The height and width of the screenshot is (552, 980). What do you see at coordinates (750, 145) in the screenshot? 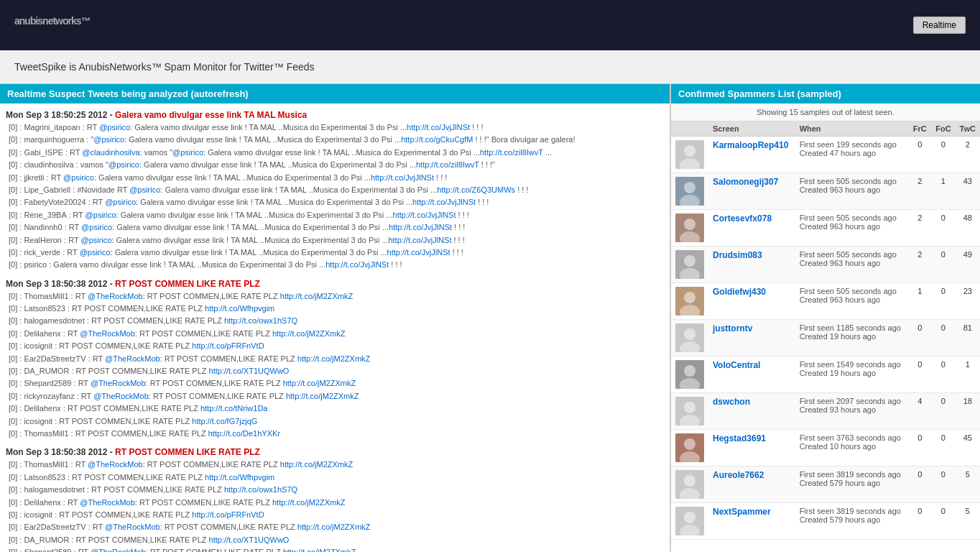
I see `screen-name-link: KarmaloopRep410` at bounding box center [750, 145].